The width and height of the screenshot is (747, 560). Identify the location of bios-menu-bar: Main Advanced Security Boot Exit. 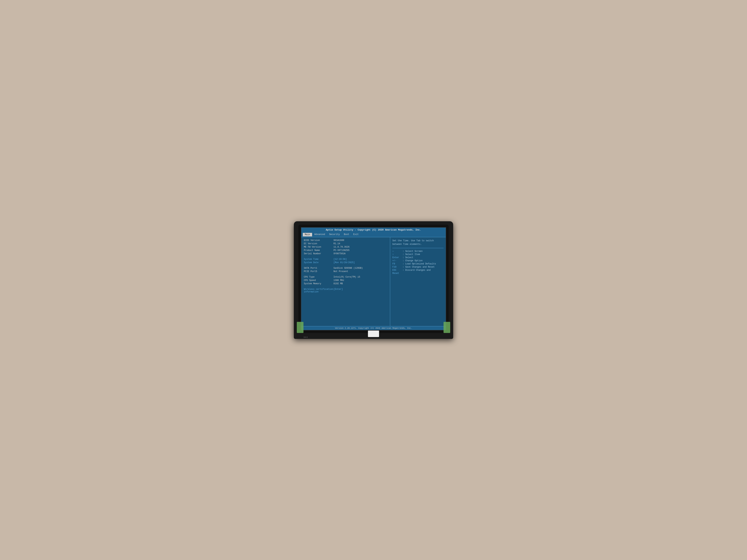
(374, 235).